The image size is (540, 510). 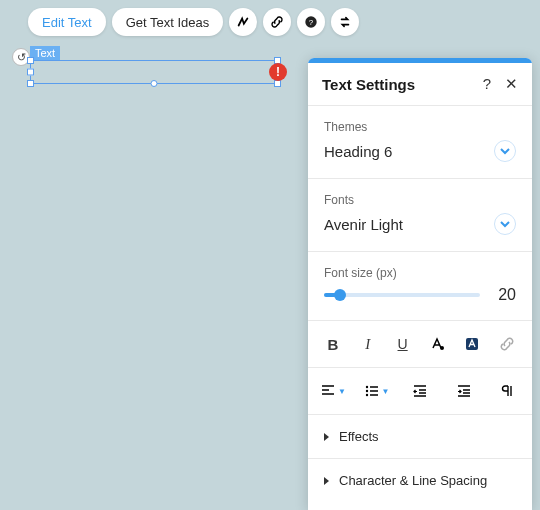 I want to click on highlight-button, so click(x=472, y=344).